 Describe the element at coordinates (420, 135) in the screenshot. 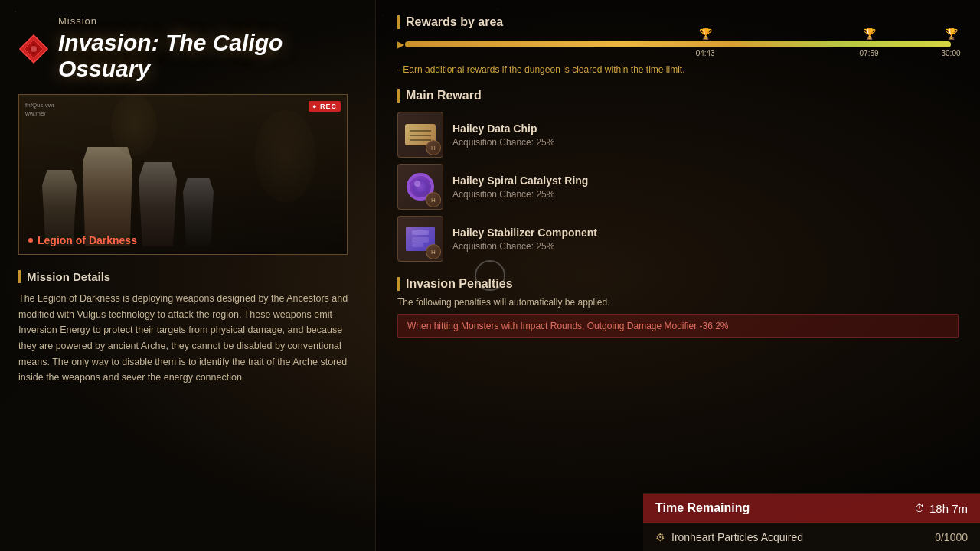

I see `reward-icon-chip: H` at that location.